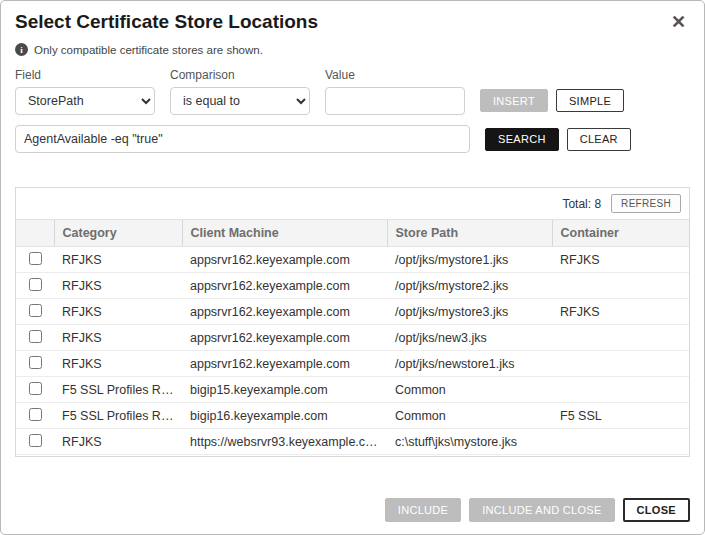  Describe the element at coordinates (242, 139) in the screenshot. I see `query-input` at that location.